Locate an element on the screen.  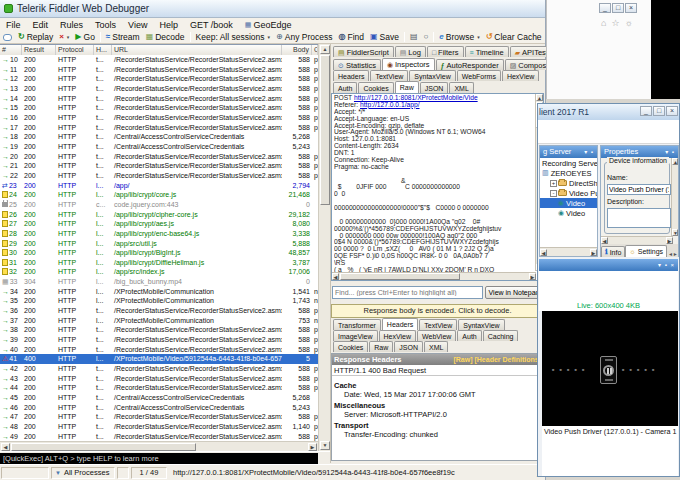
tab-fiddlerscript: ▤FiddlerScript is located at coordinates (364, 52).